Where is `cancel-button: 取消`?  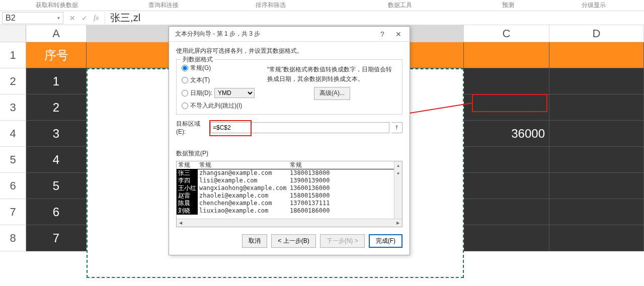
cancel-button: 取消 is located at coordinates (255, 241).